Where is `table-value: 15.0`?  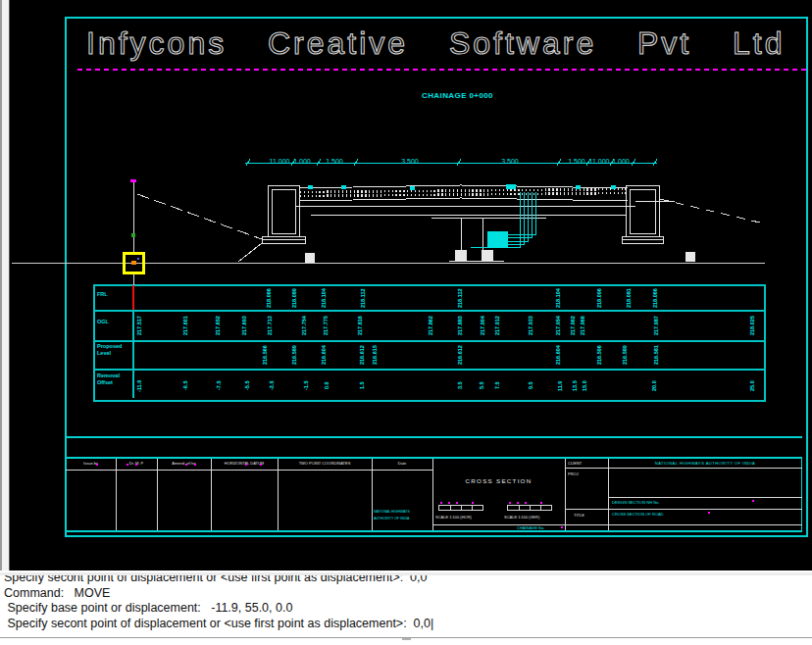 table-value: 15.0 is located at coordinates (584, 386).